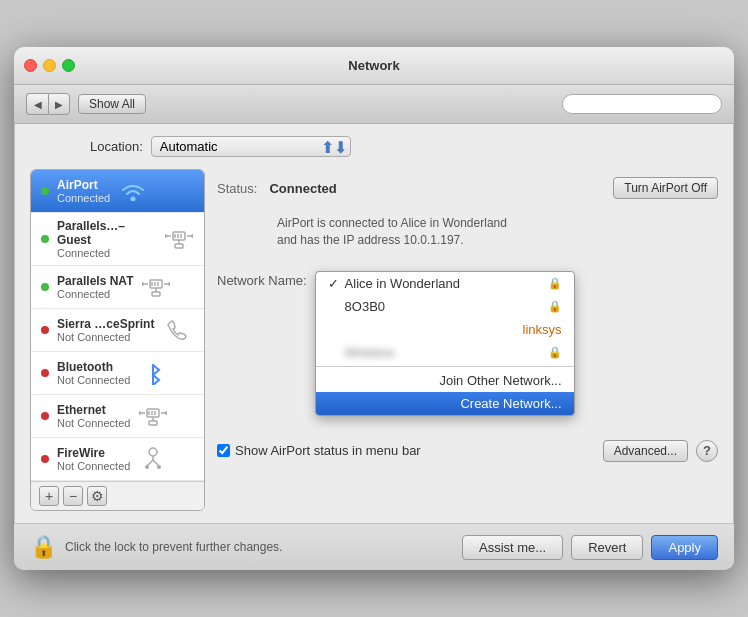  Describe the element at coordinates (642, 104) in the screenshot. I see `search-input` at that location.